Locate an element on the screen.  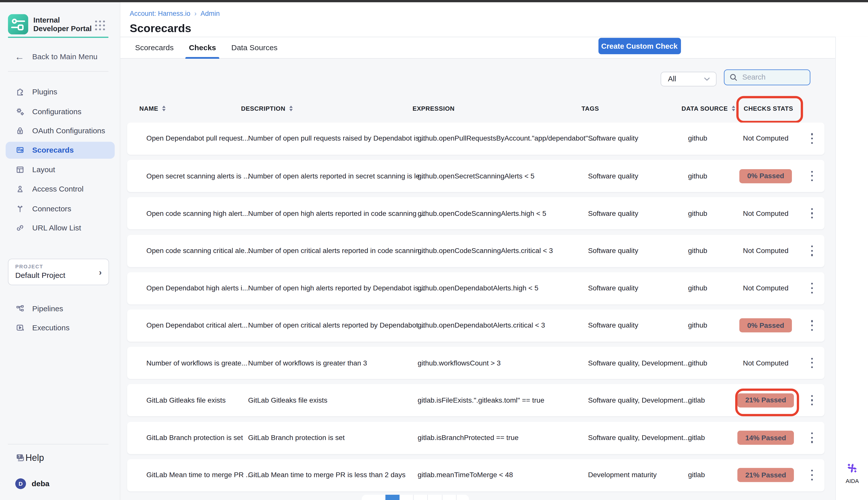
project-selector: PROJECT Default Project › is located at coordinates (58, 272).